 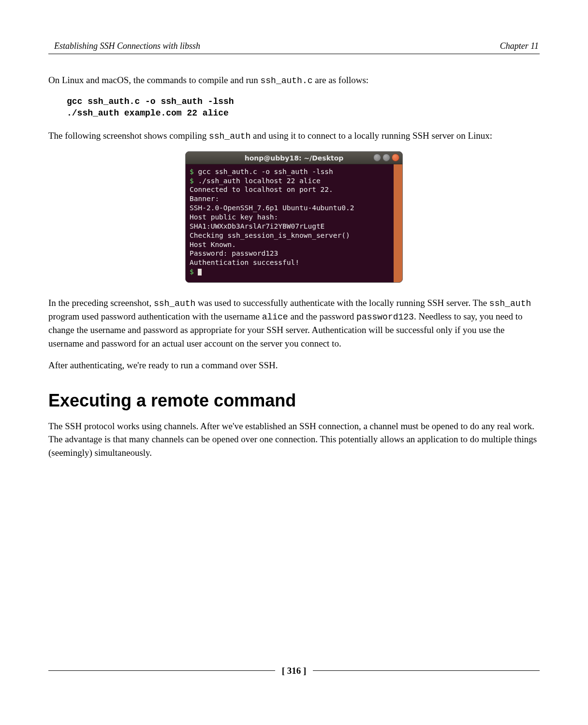 I want to click on text: In the preceding screenshot,, so click(x=101, y=303).